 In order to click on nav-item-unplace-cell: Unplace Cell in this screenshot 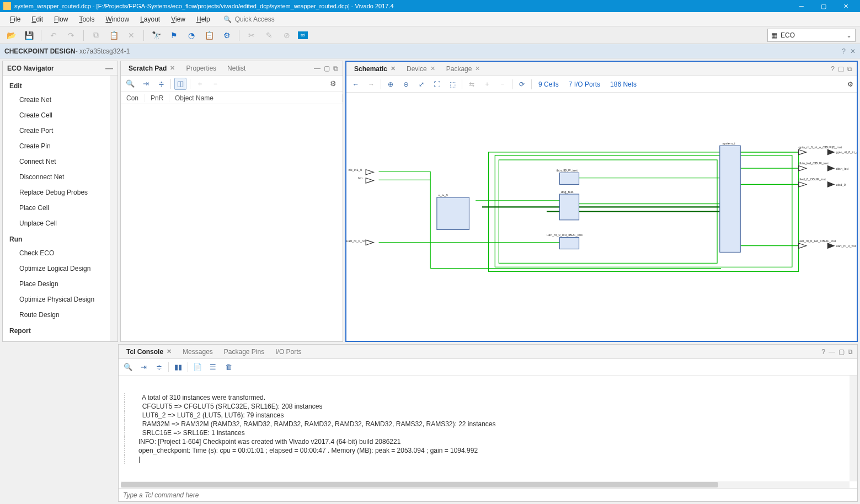, I will do `click(60, 223)`.